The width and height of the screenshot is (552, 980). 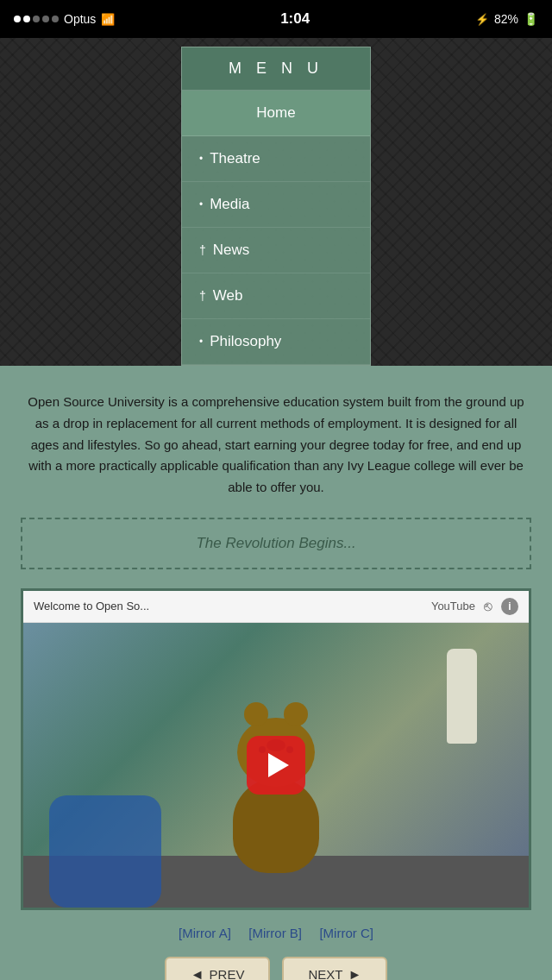 I want to click on prev-label: PREV, so click(x=228, y=973).